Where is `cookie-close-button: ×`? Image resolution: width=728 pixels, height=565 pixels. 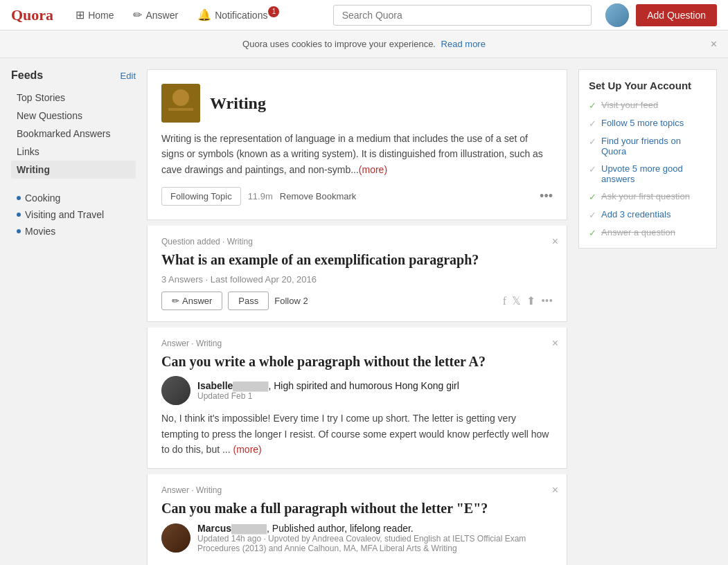
cookie-close-button: × is located at coordinates (713, 44).